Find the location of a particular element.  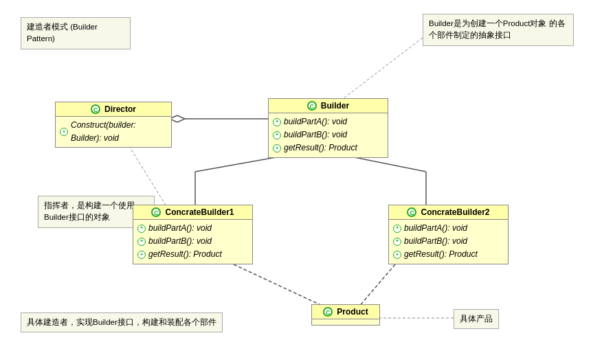

note-top-right: Builder是为创建一个Product对象 的各个部件制定的抽象接口 is located at coordinates (498, 30).